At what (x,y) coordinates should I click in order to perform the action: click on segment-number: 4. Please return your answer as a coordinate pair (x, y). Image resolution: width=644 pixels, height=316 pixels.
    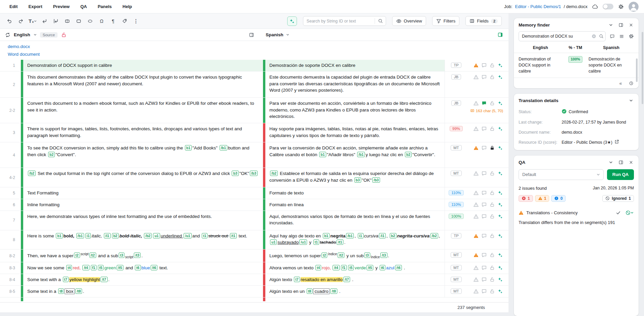
    Looking at the image, I should click on (10, 155).